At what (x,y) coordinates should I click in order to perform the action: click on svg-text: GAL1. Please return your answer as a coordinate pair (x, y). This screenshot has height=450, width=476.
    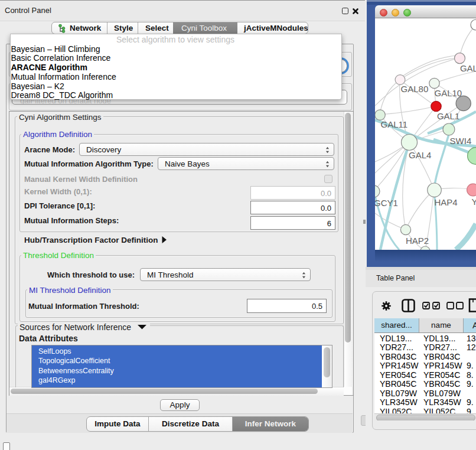
    Looking at the image, I should click on (448, 116).